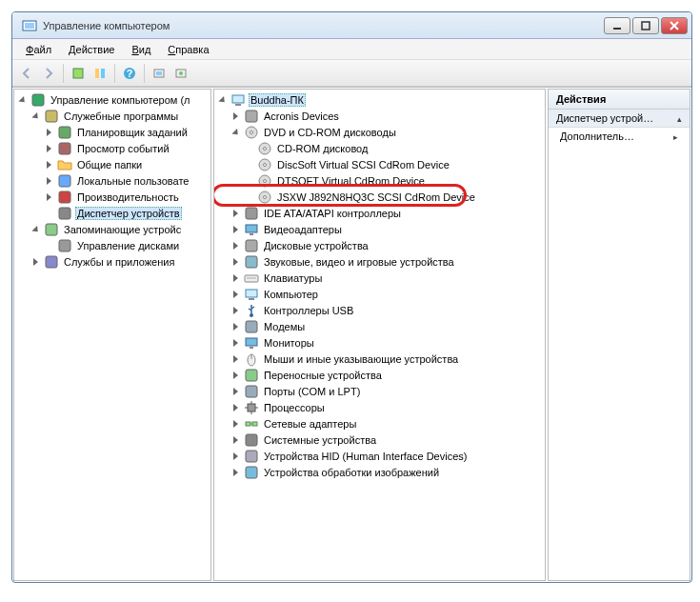  What do you see at coordinates (379, 246) in the screenshot?
I see `device-tree-item: Дисковые устройства` at bounding box center [379, 246].